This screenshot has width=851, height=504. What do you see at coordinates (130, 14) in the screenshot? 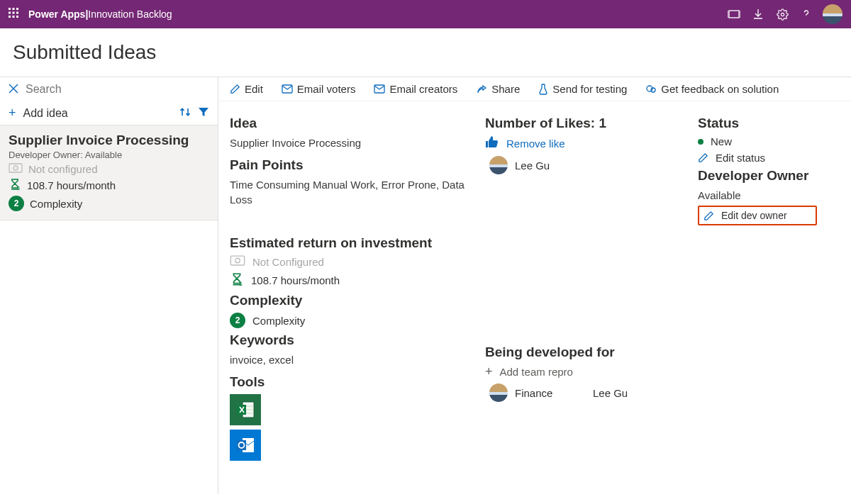
I see `app-name: Innovation Backlog` at bounding box center [130, 14].